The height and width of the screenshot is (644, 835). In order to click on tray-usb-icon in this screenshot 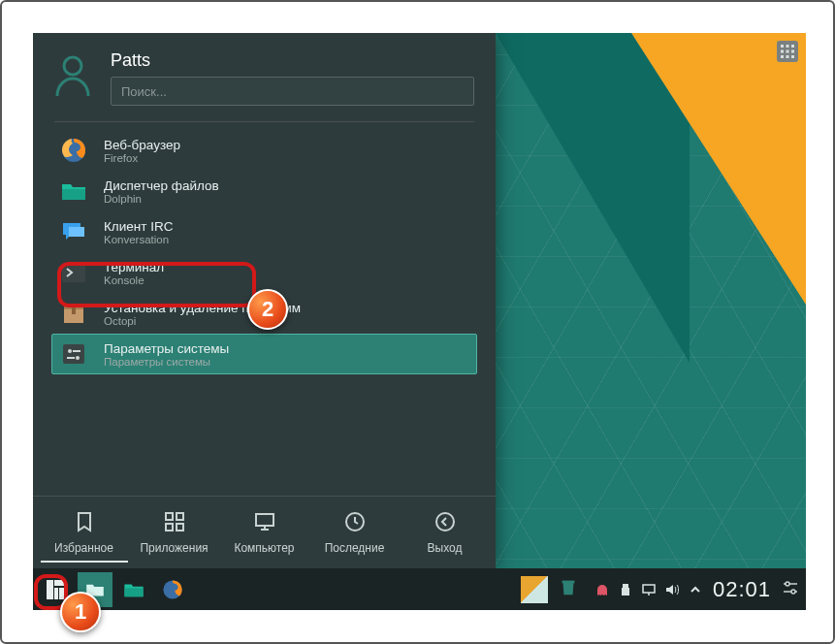, I will do `click(626, 590)`.